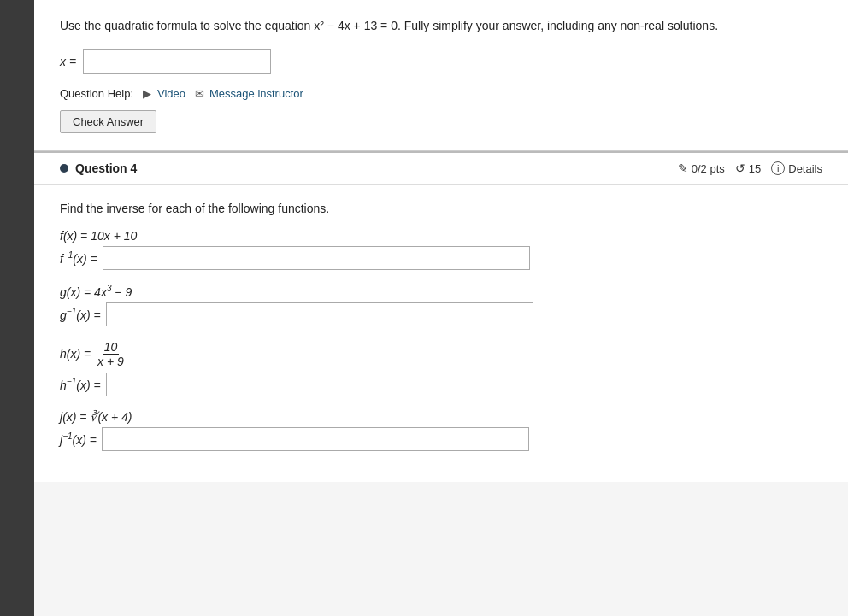 This screenshot has width=848, height=616. I want to click on func-def-f: f(x) = 10x + 10, so click(441, 236).